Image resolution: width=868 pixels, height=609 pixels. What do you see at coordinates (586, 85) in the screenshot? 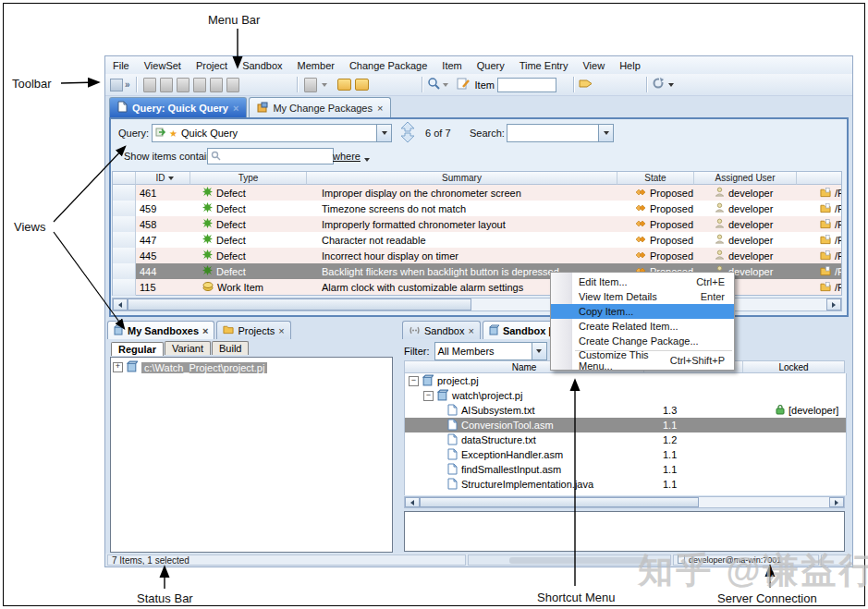
I see `time-entry-tag-icon` at bounding box center [586, 85].